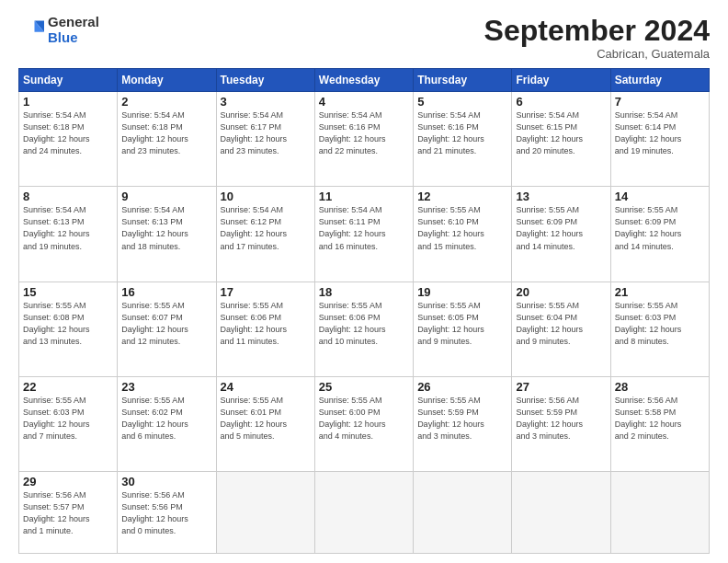 This screenshot has height=563, width=728. I want to click on calendar-cell: 1Sunrise: 5:54 AM Sunset: 6:18 PM Daylig…, so click(68, 140).